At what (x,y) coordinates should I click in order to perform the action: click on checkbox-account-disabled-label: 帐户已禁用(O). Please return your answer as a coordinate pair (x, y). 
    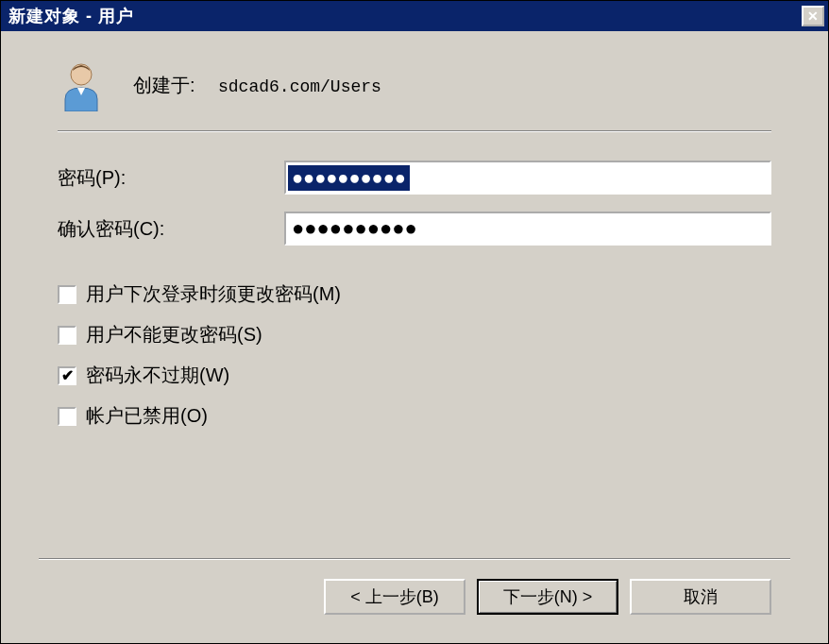
    Looking at the image, I should click on (147, 415).